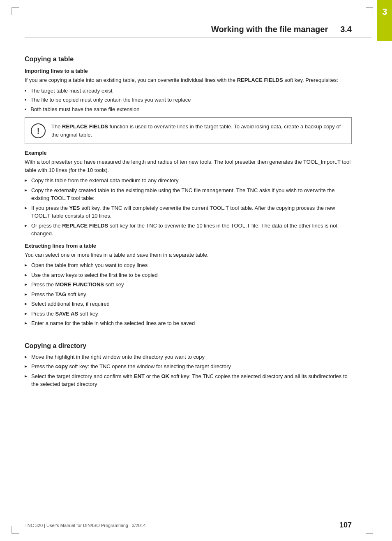 The width and height of the screenshot is (392, 541). What do you see at coordinates (85, 525) in the screenshot?
I see `footer-left-text: TNC 320 | User's Manual for DIN/ISO Prog…` at bounding box center [85, 525].